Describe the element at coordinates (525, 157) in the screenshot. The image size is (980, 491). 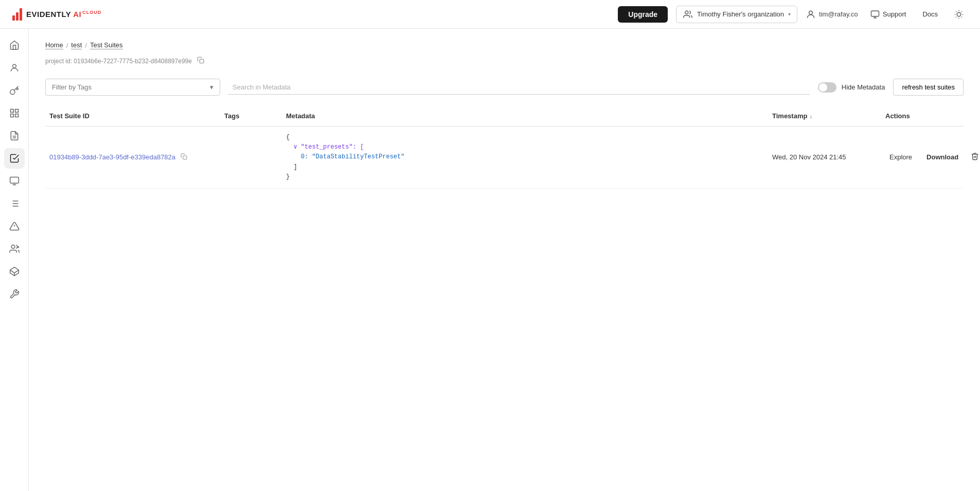
I see `metadata-cell: { ∨ "test_presets": [ 0: "DataStabilityT…` at that location.